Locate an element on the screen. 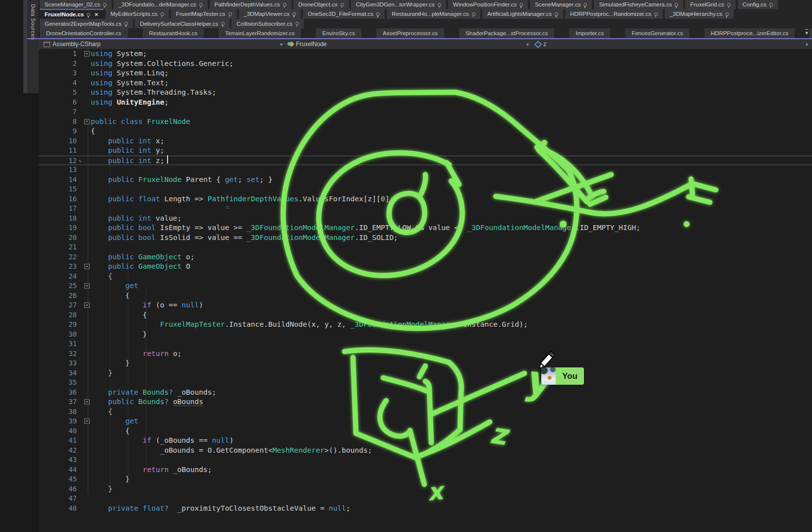 Image resolution: width=812 pixels, height=532 pixels. tab--3dmapviewer-cs: _3DMapViewer.cs is located at coordinates (270, 14).